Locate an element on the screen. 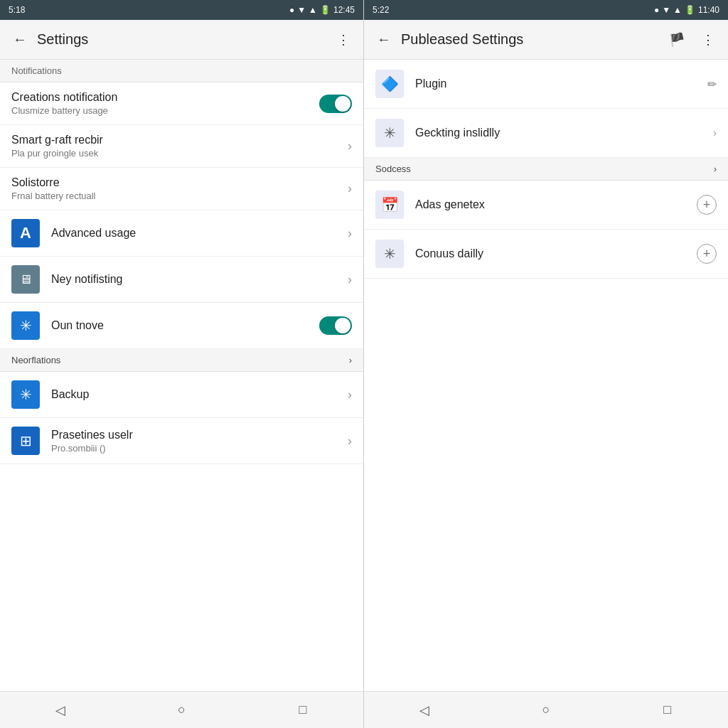 The height and width of the screenshot is (728, 728). left-smart-graft-title: Smart g-raft recbir is located at coordinates (179, 140).